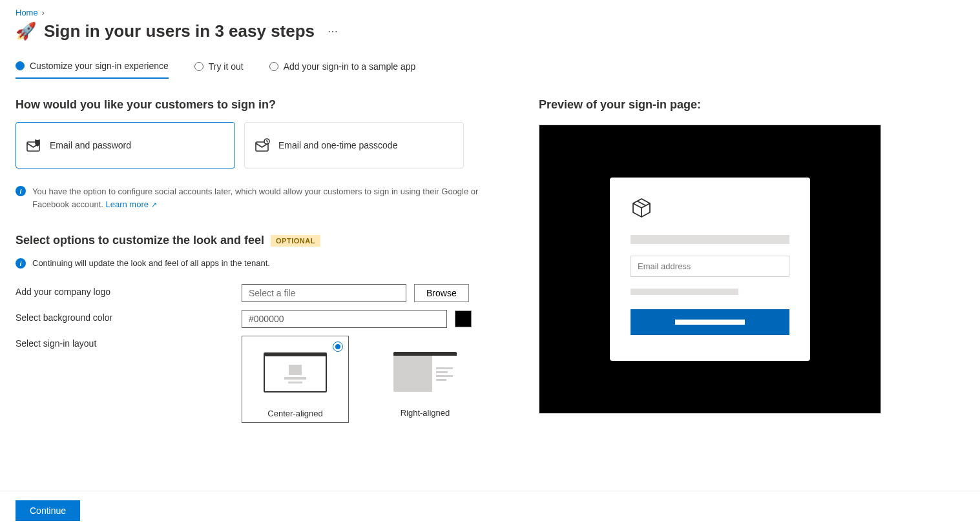  Describe the element at coordinates (295, 372) in the screenshot. I see `layout-center-preview-icon` at that location.